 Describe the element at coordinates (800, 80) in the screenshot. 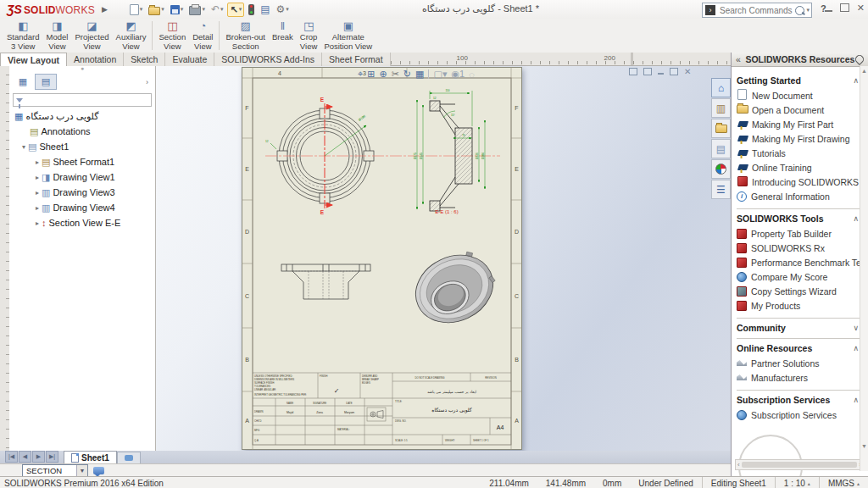

I see `section-getting-started: Getting Started∧` at that location.